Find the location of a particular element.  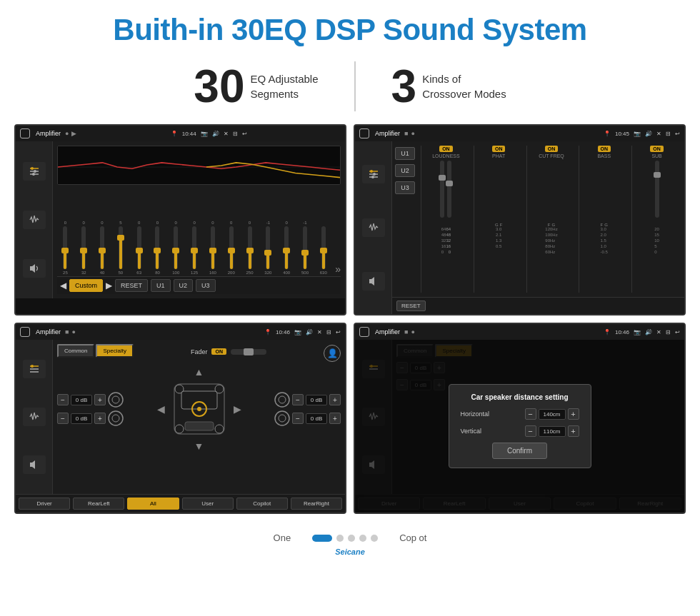

plus-tr: + is located at coordinates (335, 400).